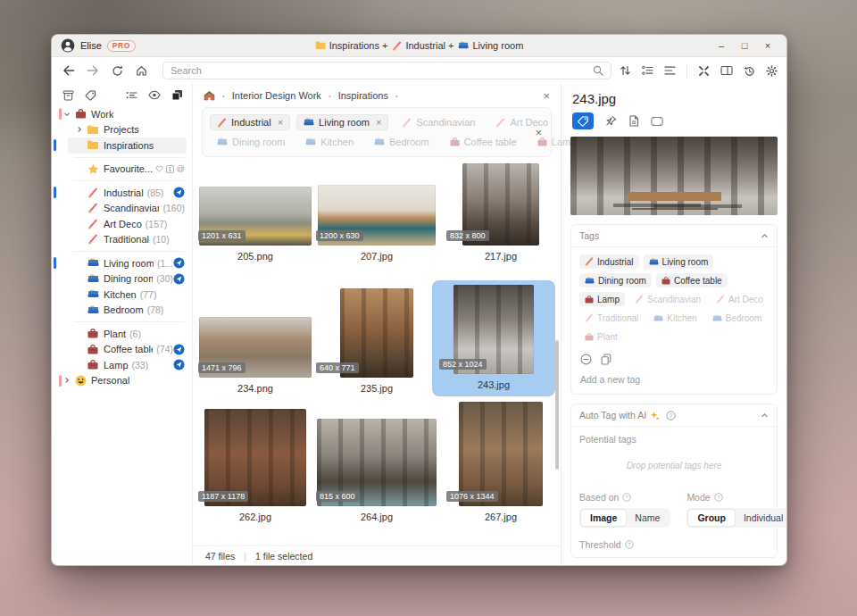  I want to click on list-view-icon, so click(648, 71).